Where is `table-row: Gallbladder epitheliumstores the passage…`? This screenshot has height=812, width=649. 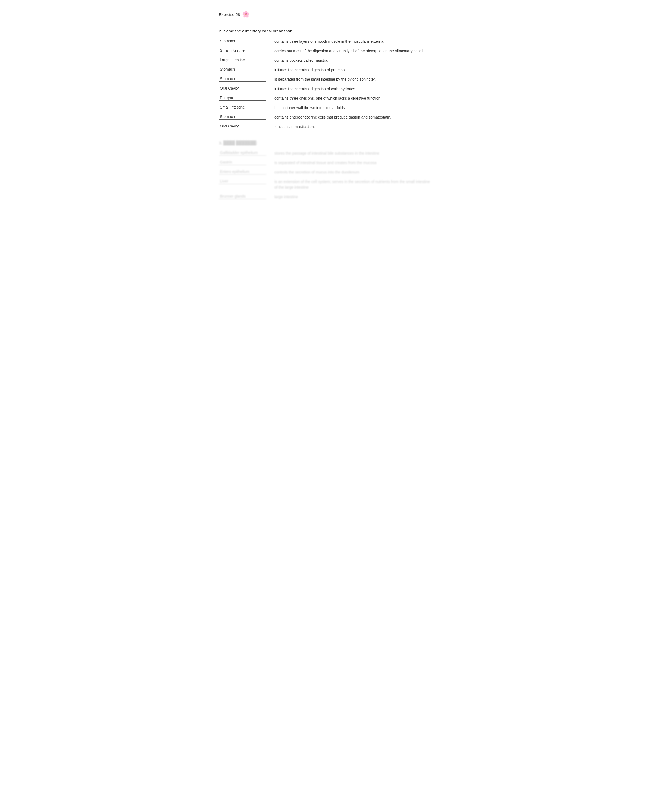
table-row: Gallbladder epitheliumstores the passage… is located at coordinates (324, 154).